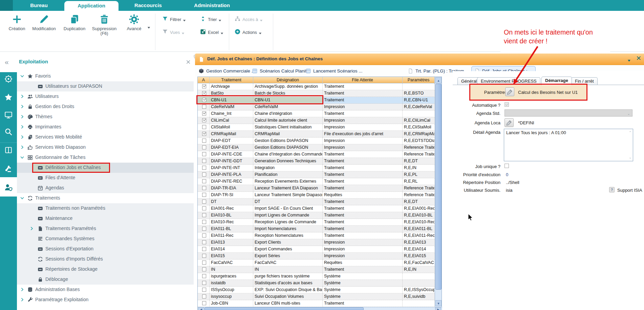 The image size is (644, 310). What do you see at coordinates (316, 256) in the screenshot?
I see `table-row-eia015: EIA015Export SériesImpressionR,E,EIA015` at bounding box center [316, 256].